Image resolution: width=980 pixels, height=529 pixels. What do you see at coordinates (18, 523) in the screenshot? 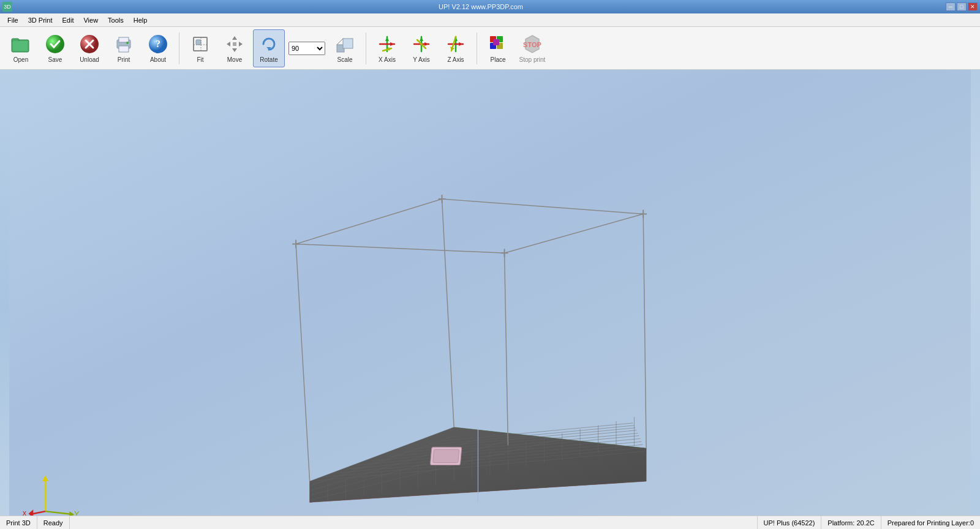
I see `status-print3d: Print 3D` at bounding box center [18, 523].